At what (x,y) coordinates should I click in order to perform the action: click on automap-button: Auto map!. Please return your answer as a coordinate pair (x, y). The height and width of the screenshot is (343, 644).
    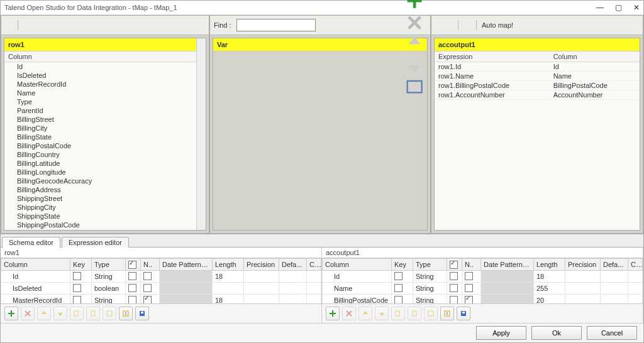
    Looking at the image, I should click on (497, 25).